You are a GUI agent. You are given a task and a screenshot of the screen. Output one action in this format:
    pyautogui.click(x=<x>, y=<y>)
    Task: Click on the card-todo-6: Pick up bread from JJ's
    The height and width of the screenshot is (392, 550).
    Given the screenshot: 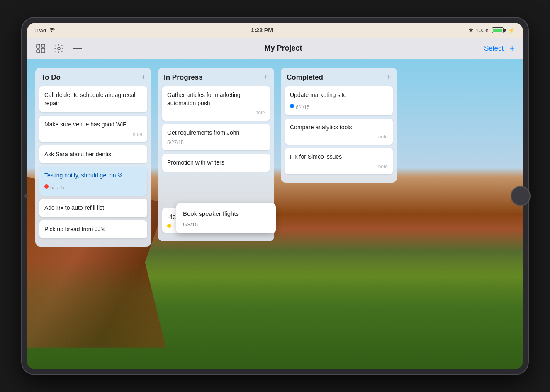 What is the action you would take?
    pyautogui.click(x=93, y=230)
    